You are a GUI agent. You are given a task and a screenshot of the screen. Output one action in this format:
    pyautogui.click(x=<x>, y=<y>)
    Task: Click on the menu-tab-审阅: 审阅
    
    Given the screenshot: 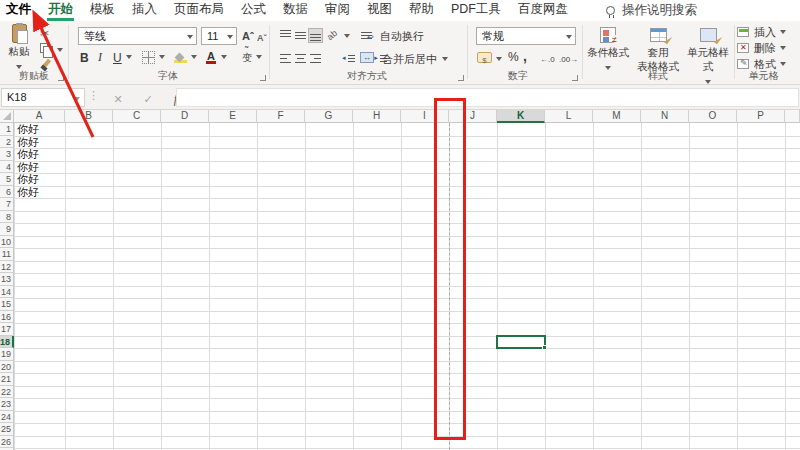 What is the action you would take?
    pyautogui.click(x=338, y=10)
    